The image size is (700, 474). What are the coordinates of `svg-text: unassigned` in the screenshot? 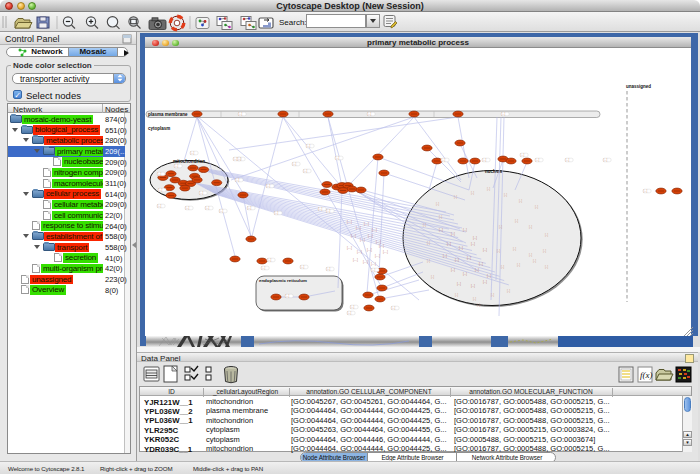 It's located at (638, 86).